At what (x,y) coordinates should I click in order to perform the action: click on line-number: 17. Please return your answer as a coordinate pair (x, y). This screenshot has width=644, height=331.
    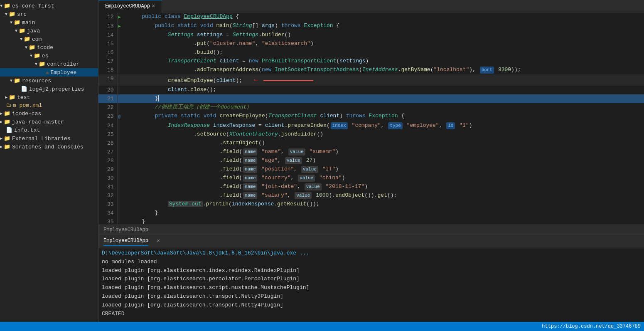
    Looking at the image, I should click on (108, 62).